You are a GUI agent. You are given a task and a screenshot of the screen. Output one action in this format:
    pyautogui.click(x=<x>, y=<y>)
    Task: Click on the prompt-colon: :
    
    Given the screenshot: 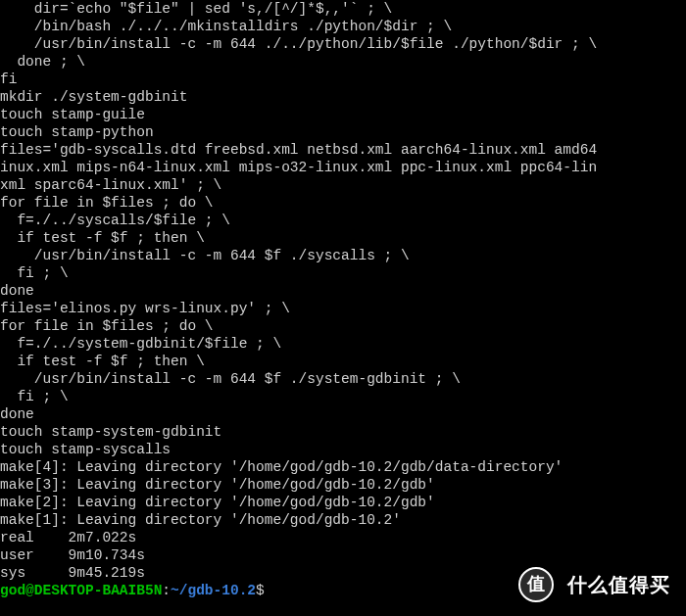 What is the action you would take?
    pyautogui.click(x=167, y=591)
    